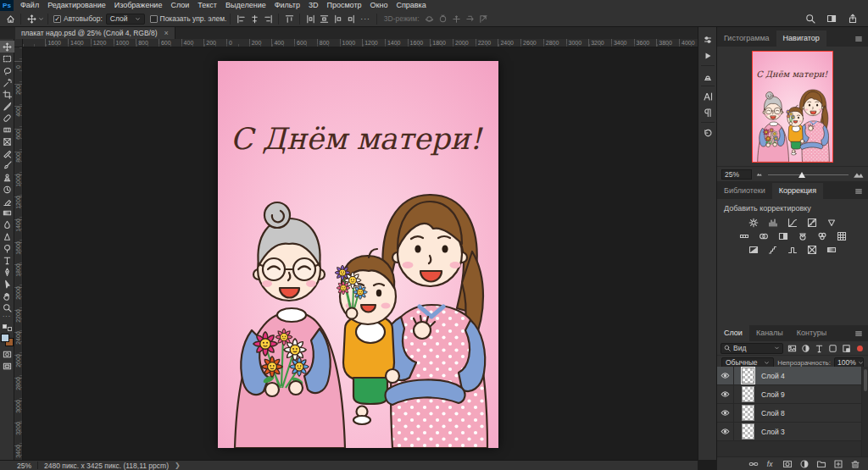 This screenshot has width=868, height=470. What do you see at coordinates (76, 5) in the screenshot?
I see `menu-Редактирование: Редактирование` at bounding box center [76, 5].